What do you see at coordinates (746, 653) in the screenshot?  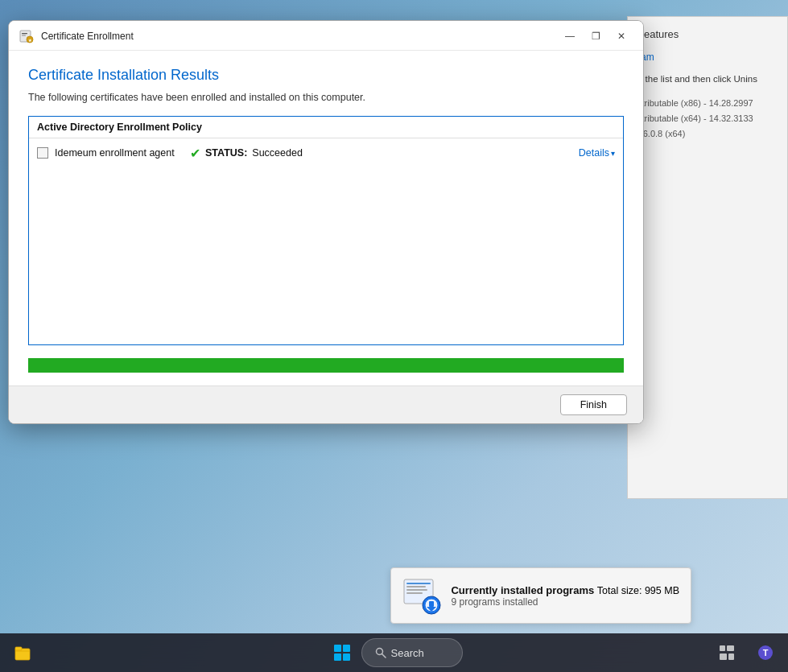 I see `taskbar-right: T` at bounding box center [746, 653].